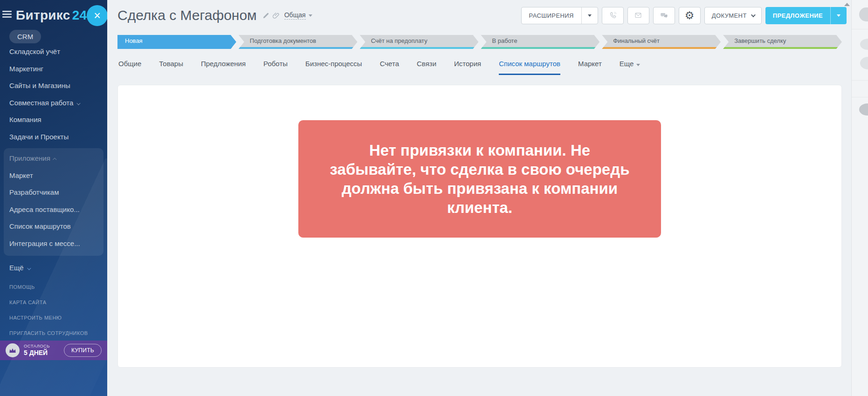 Image resolution: width=868 pixels, height=396 pixels. What do you see at coordinates (540, 42) in the screenshot?
I see `stage-in-progress: В работе` at bounding box center [540, 42].